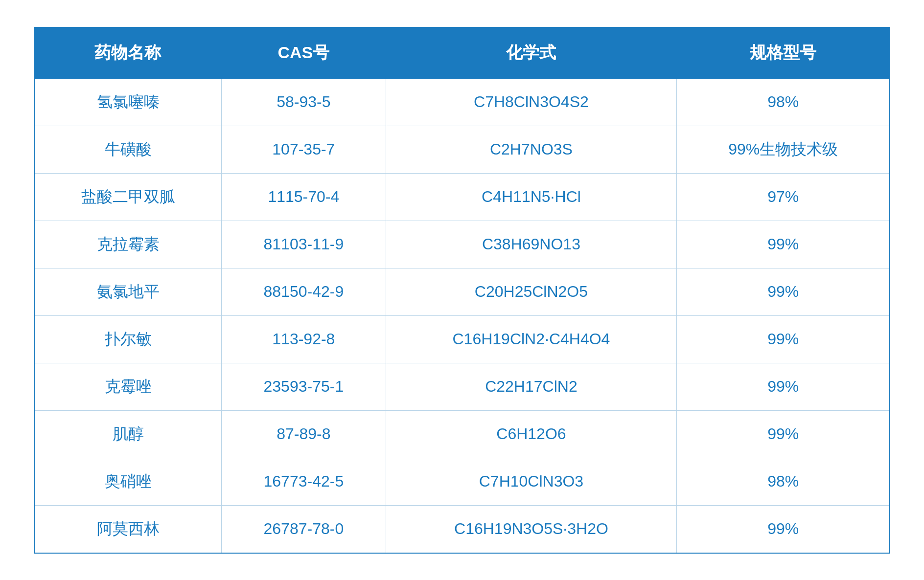 The height and width of the screenshot is (580, 924). I want to click on cell-r6-c3: 99%, so click(783, 386).